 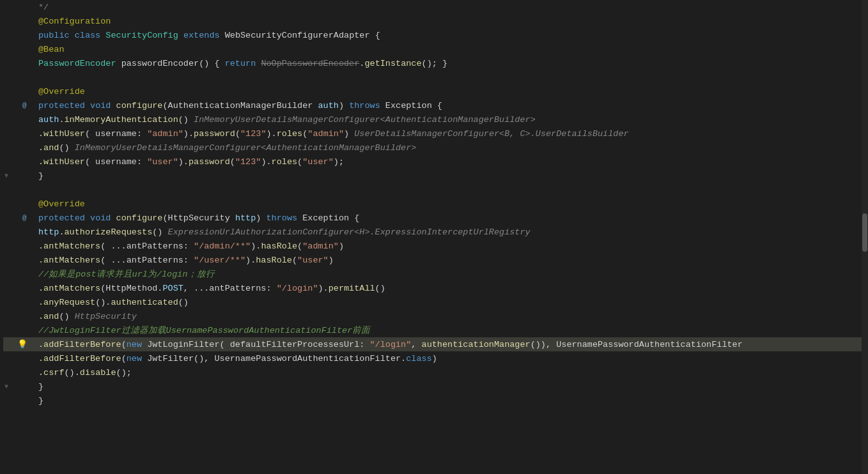 I want to click on line-text: .anyRequest().authenticated(), so click(x=451, y=303).